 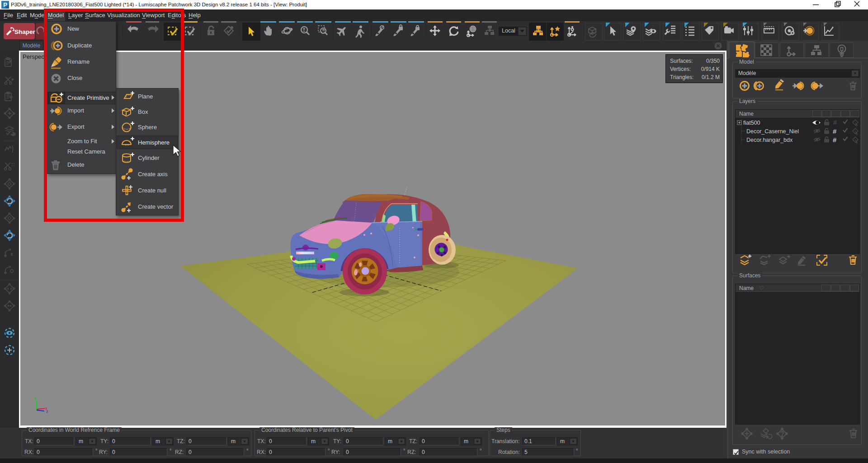 What do you see at coordinates (509, 31) in the screenshot?
I see `svg-text: Local` at bounding box center [509, 31].